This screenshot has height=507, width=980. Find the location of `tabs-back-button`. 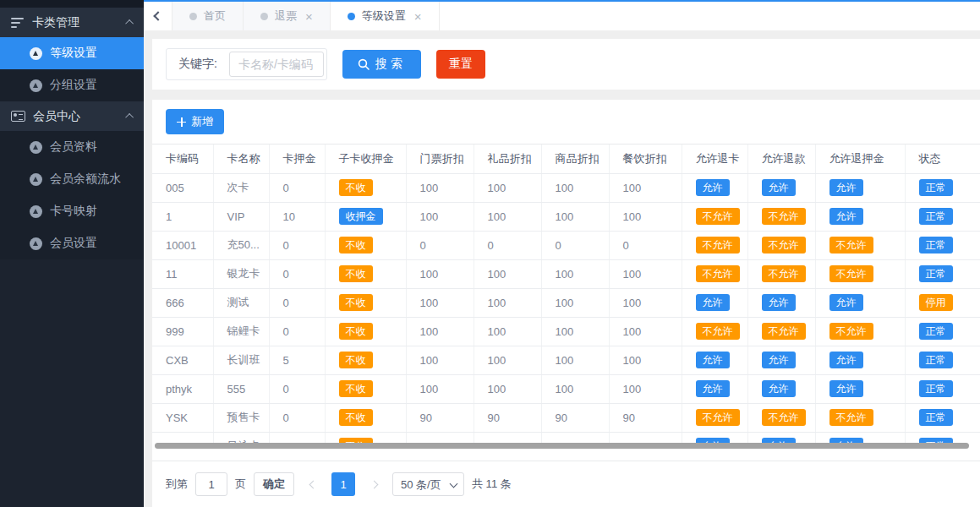

tabs-back-button is located at coordinates (158, 16).